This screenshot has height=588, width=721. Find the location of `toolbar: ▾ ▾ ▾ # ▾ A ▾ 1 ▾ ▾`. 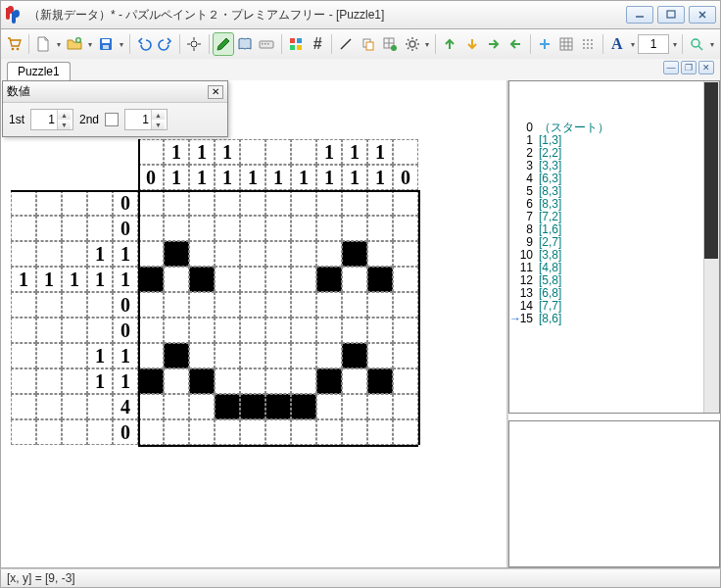

toolbar: ▾ ▾ ▾ # ▾ A ▾ 1 ▾ ▾ is located at coordinates (360, 44).